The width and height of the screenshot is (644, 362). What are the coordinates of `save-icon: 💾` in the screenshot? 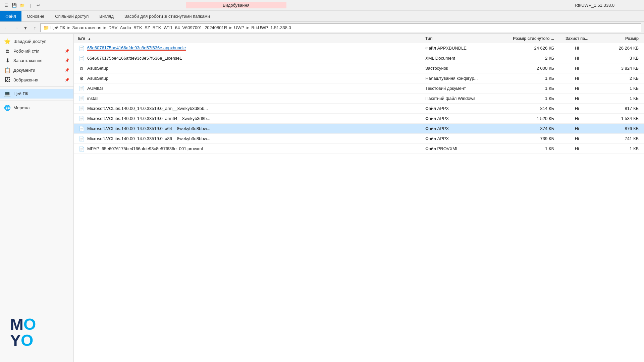 It's located at (14, 5).